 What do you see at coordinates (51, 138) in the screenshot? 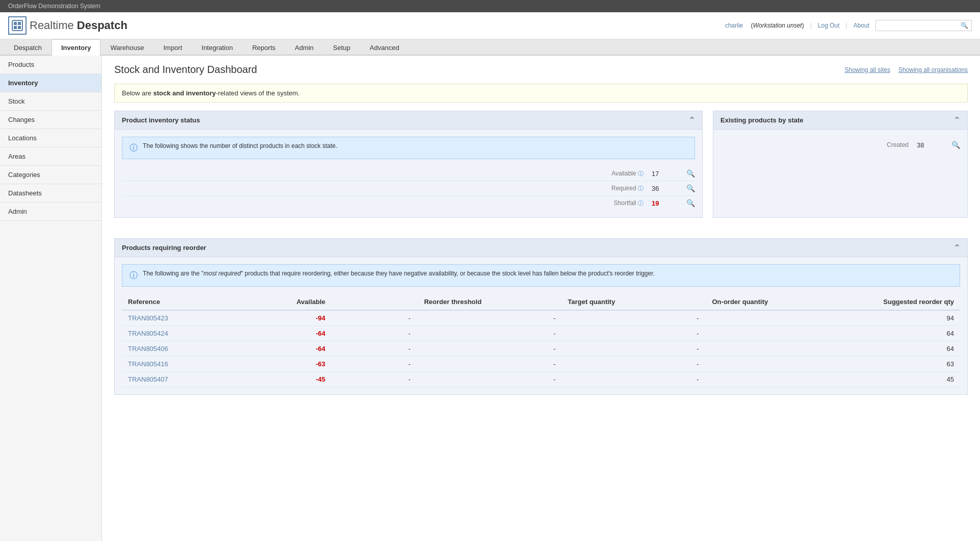
I see `sidebar-item-locations: Locations` at bounding box center [51, 138].